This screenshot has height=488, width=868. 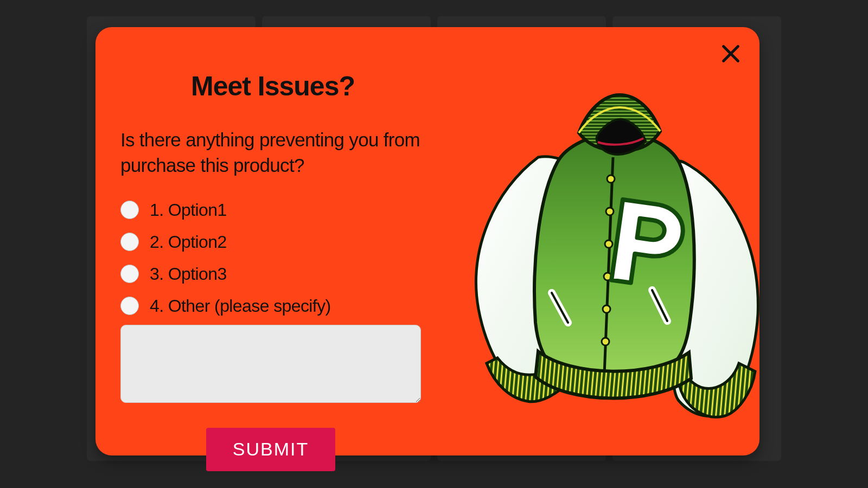 What do you see at coordinates (188, 242) in the screenshot?
I see `option-label: 2. Option2` at bounding box center [188, 242].